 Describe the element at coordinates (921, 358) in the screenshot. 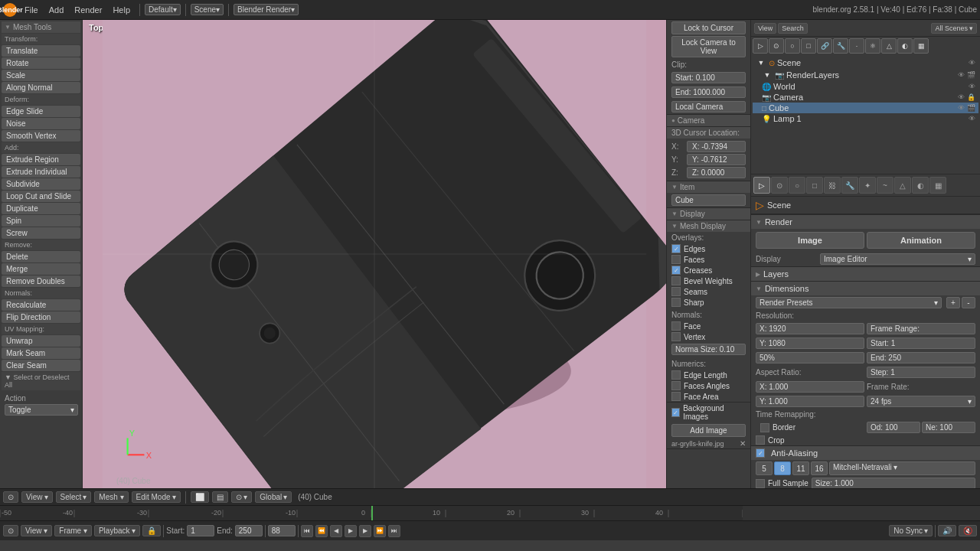

I see `end-field: End: 250` at that location.